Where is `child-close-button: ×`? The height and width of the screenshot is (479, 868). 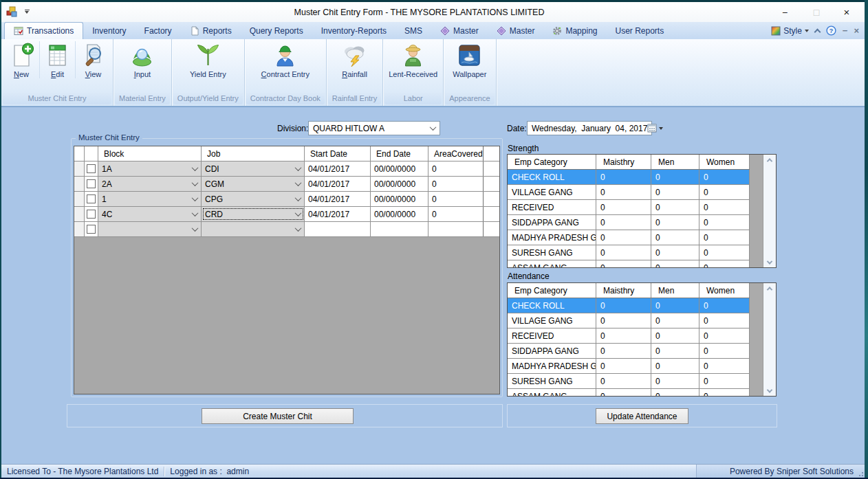 child-close-button: × is located at coordinates (856, 30).